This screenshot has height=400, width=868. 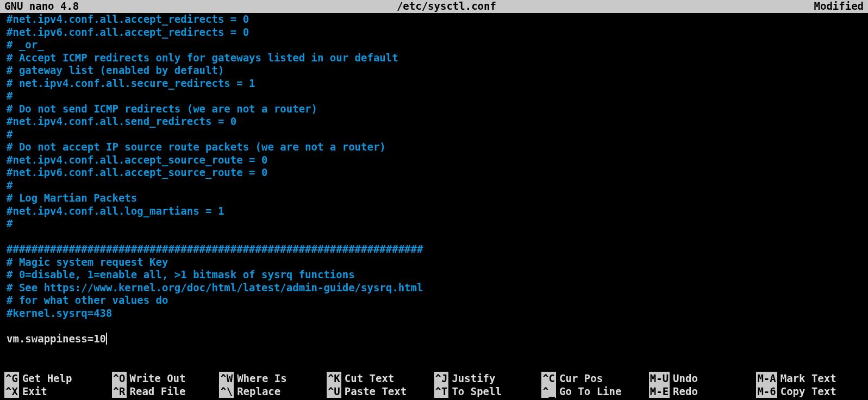 What do you see at coordinates (215, 249) in the screenshot?
I see `file-line: ########################################…` at bounding box center [215, 249].